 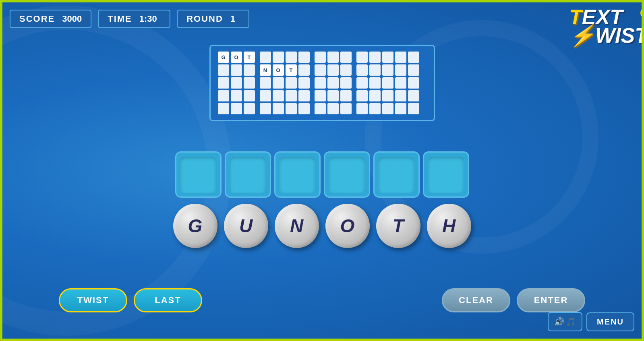 I want to click on letter-N: N, so click(x=296, y=226).